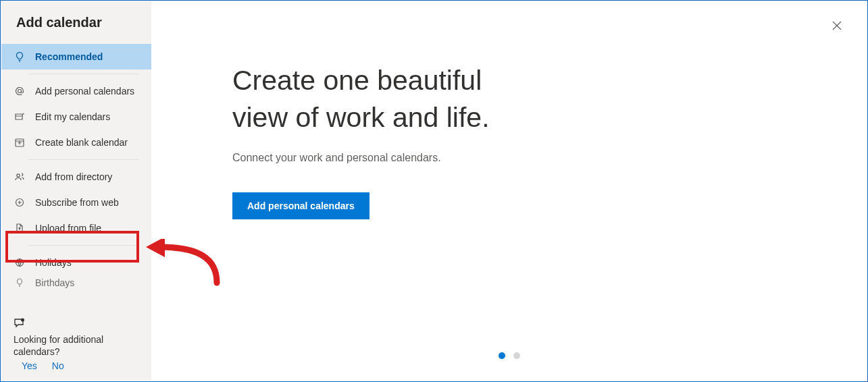  Describe the element at coordinates (76, 263) in the screenshot. I see `sidebar-item-holidays: Holidays` at that location.